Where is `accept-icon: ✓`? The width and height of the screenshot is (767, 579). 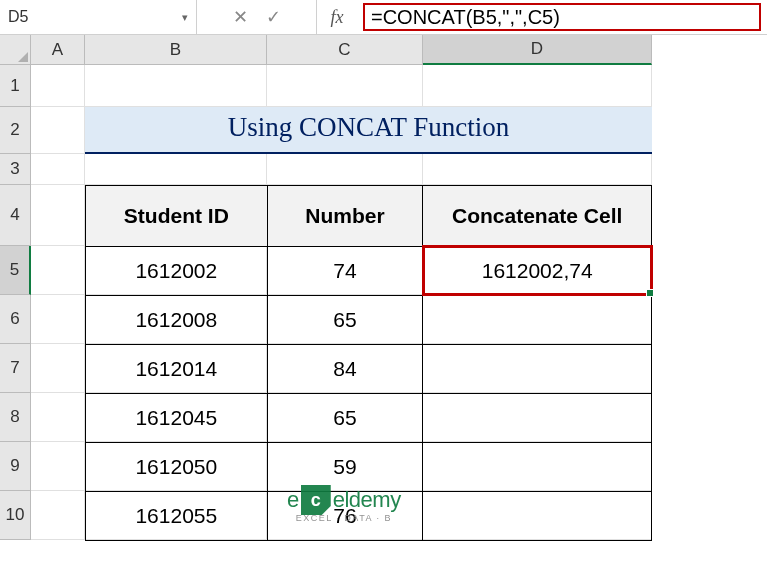 accept-icon: ✓ is located at coordinates (274, 17).